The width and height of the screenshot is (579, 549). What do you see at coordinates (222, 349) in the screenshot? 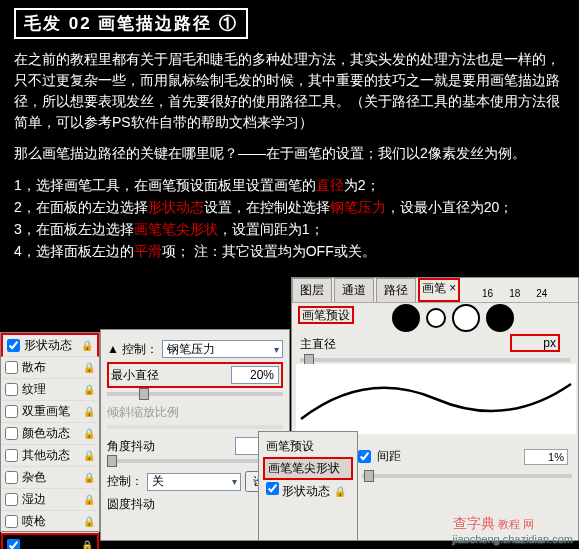
I see `control-select: 钢笔压力` at bounding box center [222, 349].